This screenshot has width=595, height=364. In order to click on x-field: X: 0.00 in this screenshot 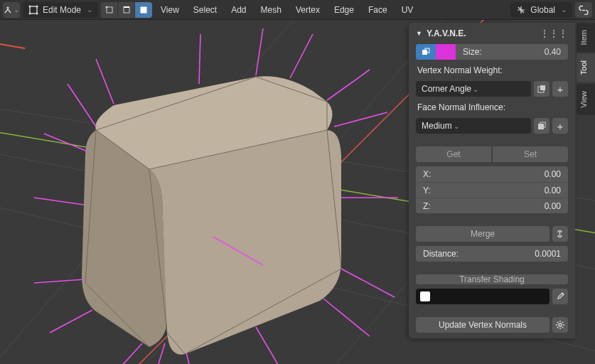, I will do `click(492, 174)`.